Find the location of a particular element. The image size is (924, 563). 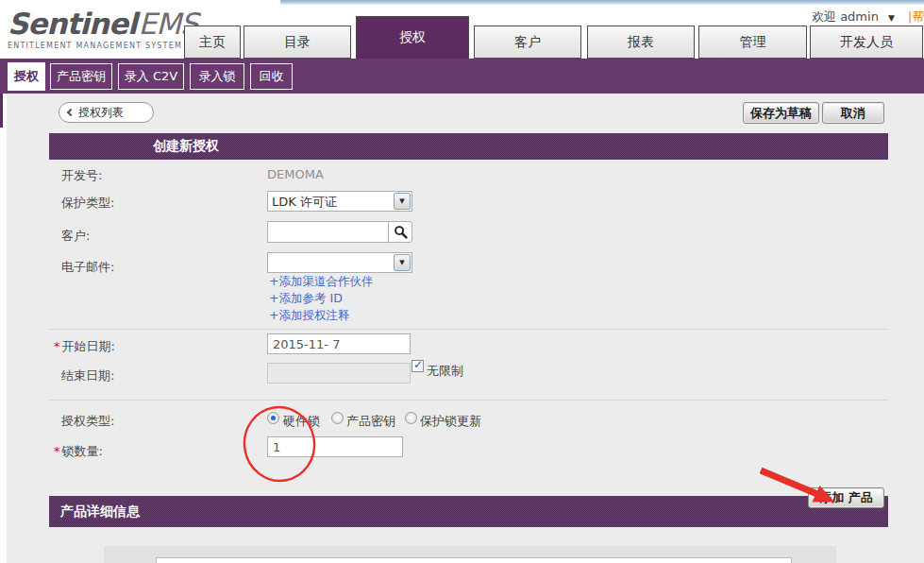

search-icon is located at coordinates (400, 232).